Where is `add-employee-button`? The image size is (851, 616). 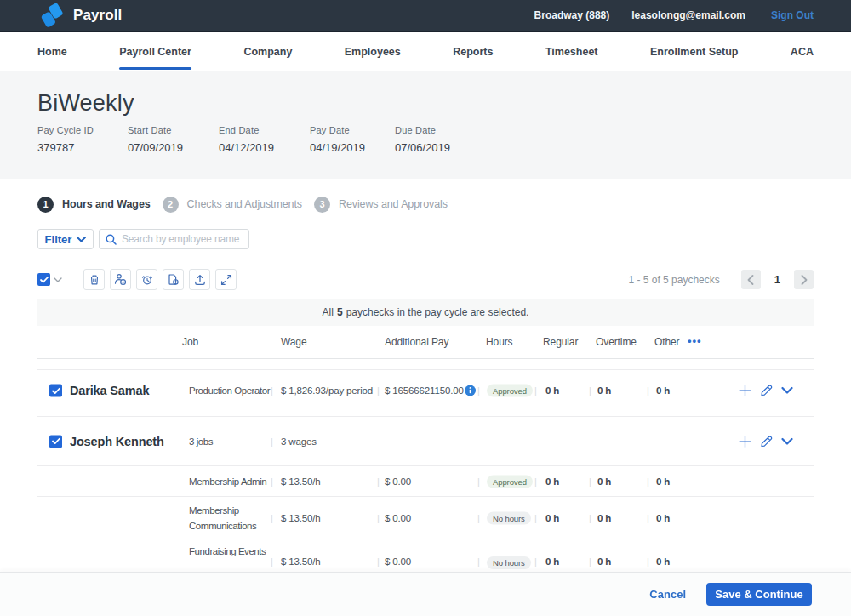 add-employee-button is located at coordinates (121, 279).